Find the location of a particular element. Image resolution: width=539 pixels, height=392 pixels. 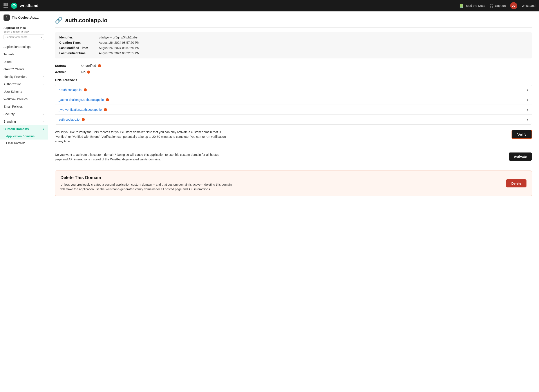

active-label: Active: is located at coordinates (68, 72).